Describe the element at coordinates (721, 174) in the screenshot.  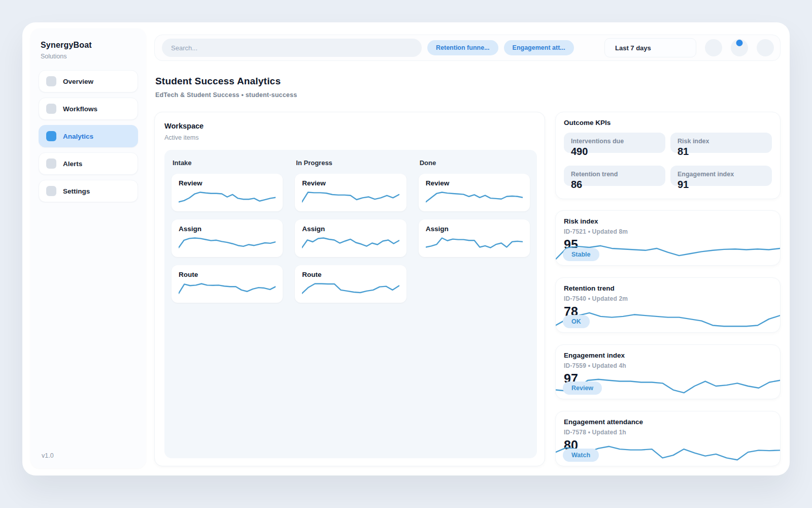
I see `kpi-label: Engagement index` at that location.